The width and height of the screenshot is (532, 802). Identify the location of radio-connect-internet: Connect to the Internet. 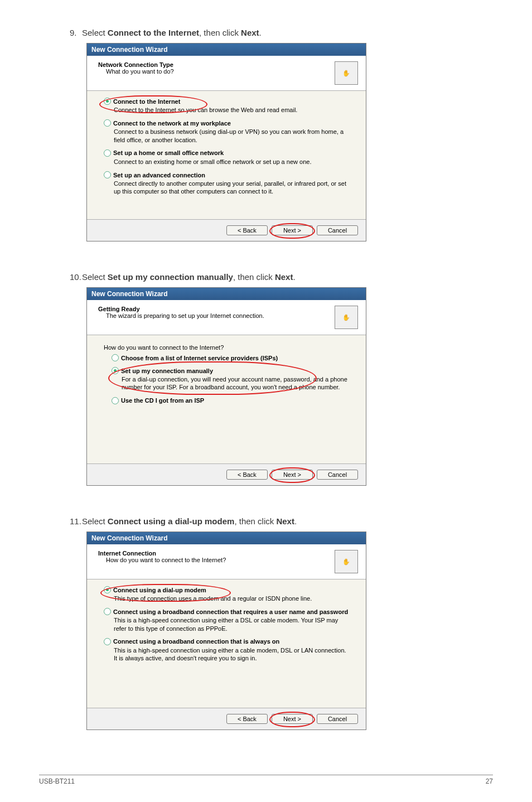
(226, 102).